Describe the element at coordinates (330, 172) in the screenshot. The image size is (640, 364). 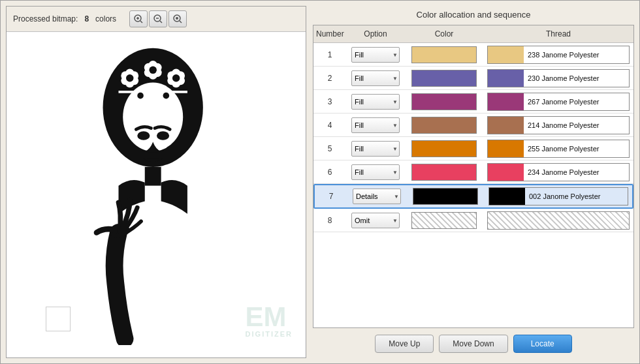
I see `row-number: 6` at that location.